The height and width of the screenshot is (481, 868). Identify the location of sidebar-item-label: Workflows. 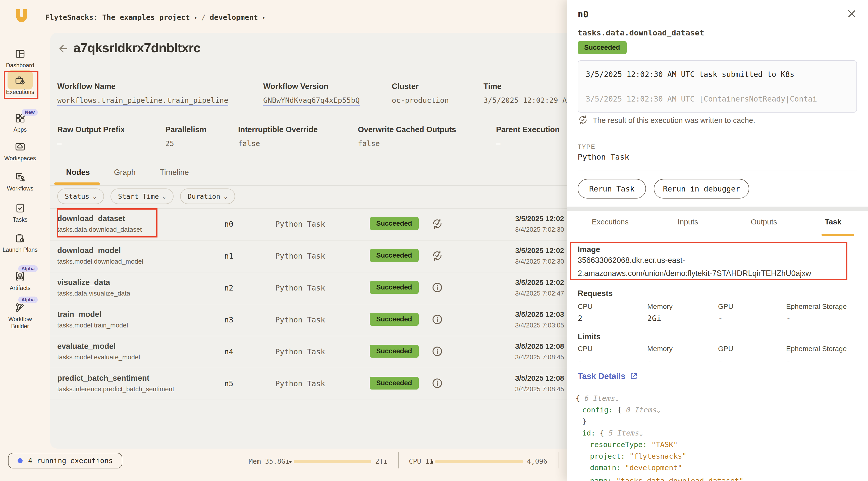
(20, 189).